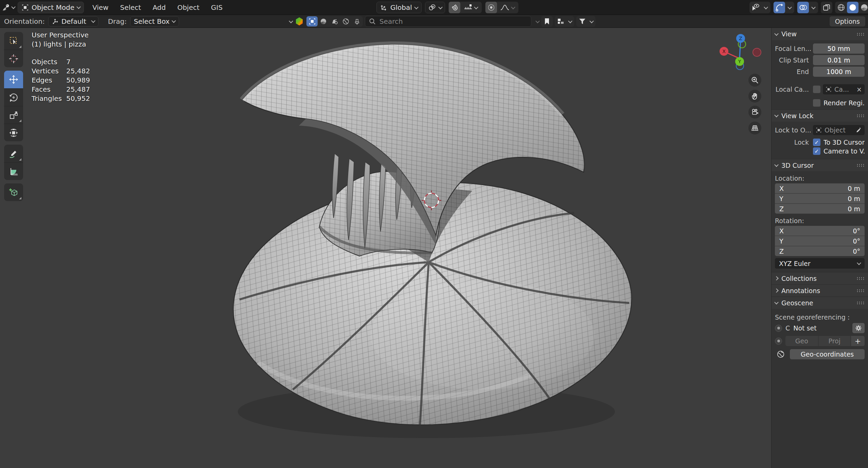  What do you see at coordinates (839, 72) in the screenshot?
I see `clip-end-field: 1000 m` at bounding box center [839, 72].